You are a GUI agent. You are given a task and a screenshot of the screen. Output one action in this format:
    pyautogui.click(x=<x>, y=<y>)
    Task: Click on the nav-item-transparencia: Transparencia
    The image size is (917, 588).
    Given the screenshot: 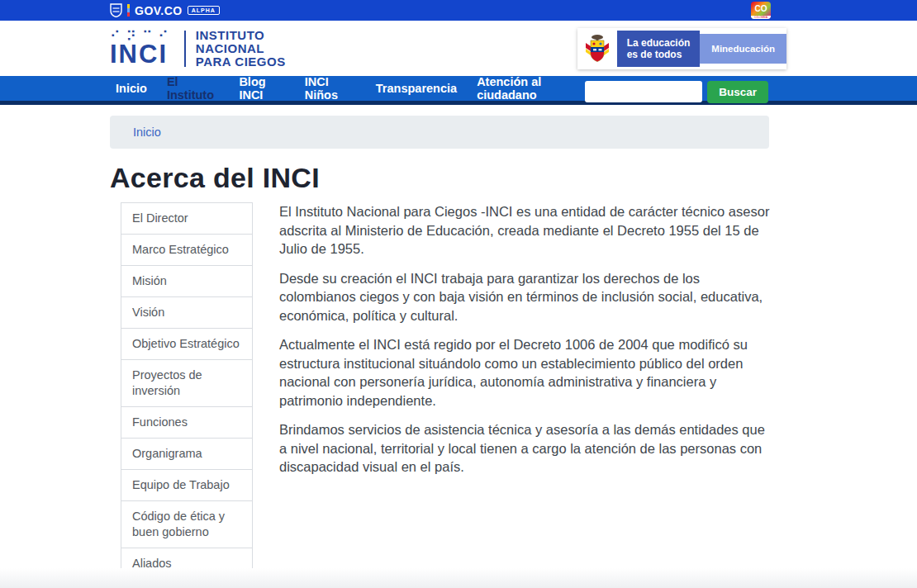 What is the action you would take?
    pyautogui.click(x=416, y=88)
    